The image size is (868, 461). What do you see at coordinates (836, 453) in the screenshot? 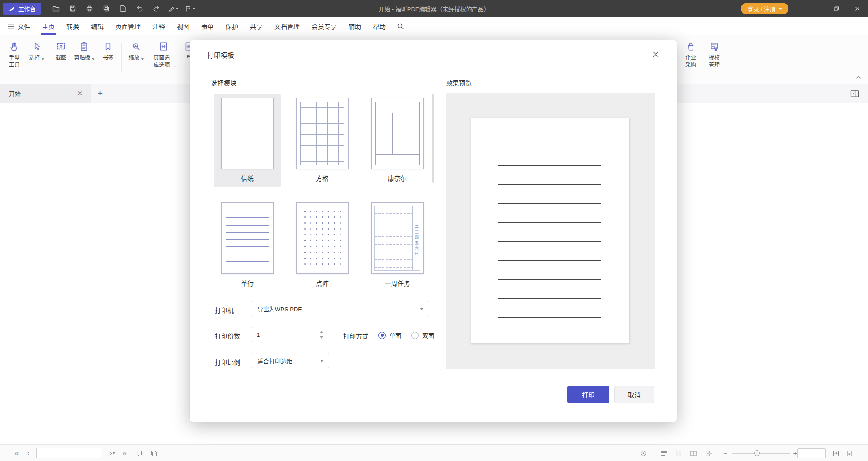
I see `fit-width-button` at bounding box center [836, 453].